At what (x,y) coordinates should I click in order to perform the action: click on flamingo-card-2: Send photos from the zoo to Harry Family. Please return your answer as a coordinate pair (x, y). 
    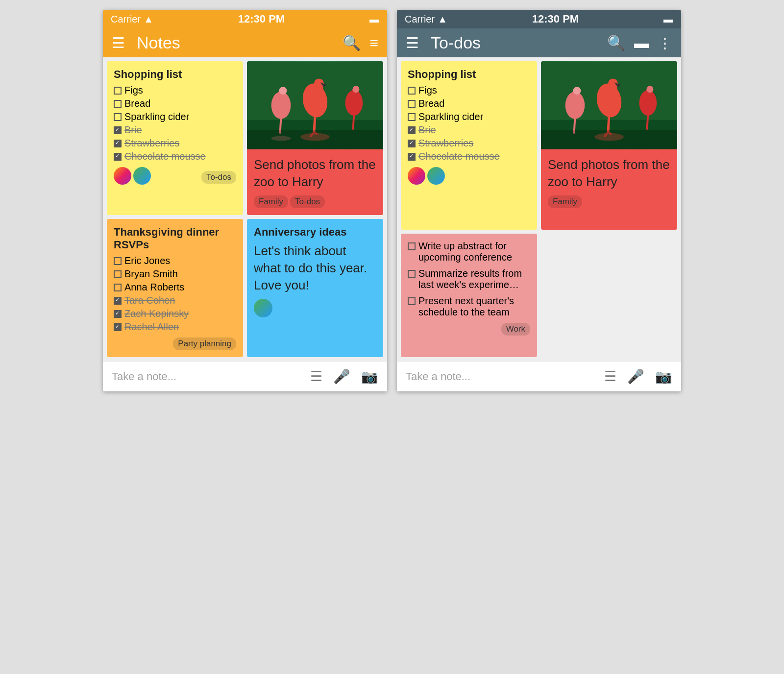
    Looking at the image, I should click on (609, 145).